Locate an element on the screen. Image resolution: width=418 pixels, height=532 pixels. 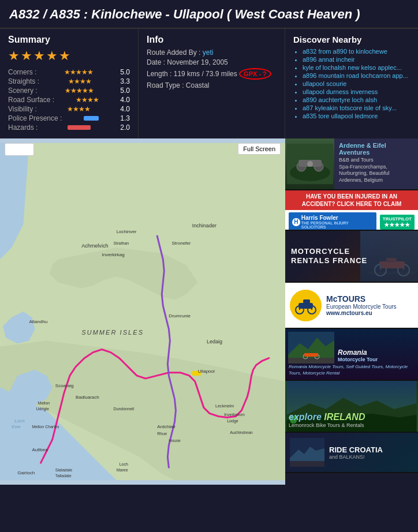
ireland-subtitle: Lemonrock Bike Tours & Rentals is located at coordinates (327, 425).